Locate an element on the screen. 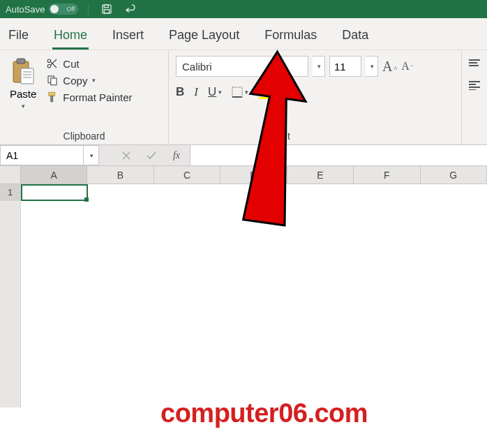 Image resolution: width=487 pixels, height=448 pixels. column-header-c: C is located at coordinates (187, 174).